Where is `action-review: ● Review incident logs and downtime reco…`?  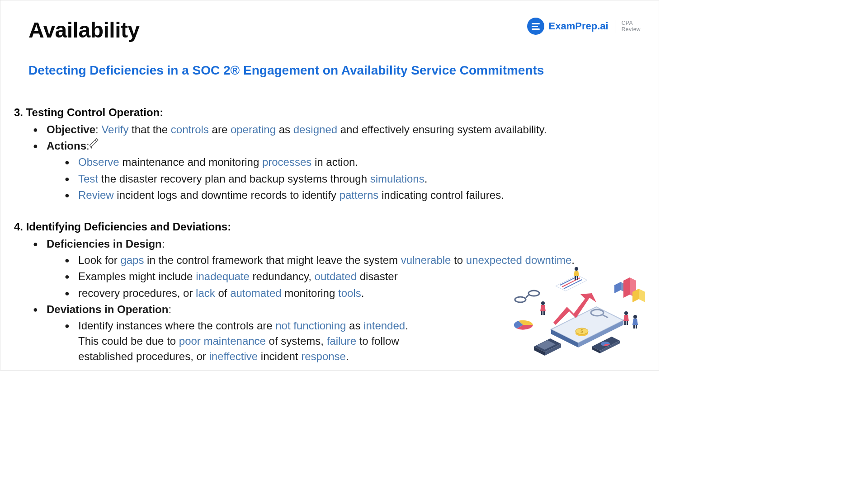
action-review: ● Review incident logs and downtime reco… is located at coordinates (327, 195).